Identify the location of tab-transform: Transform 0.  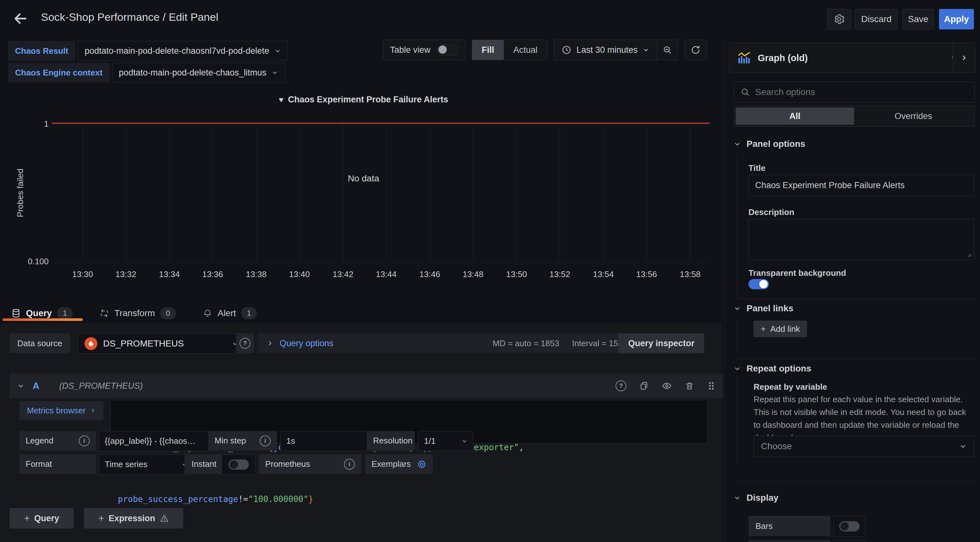
(138, 313).